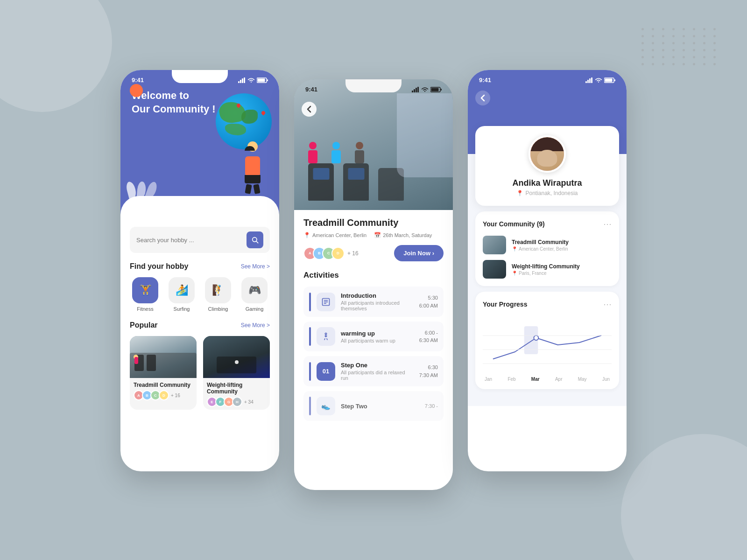 The image size is (747, 560). I want to click on search-input, so click(191, 240).